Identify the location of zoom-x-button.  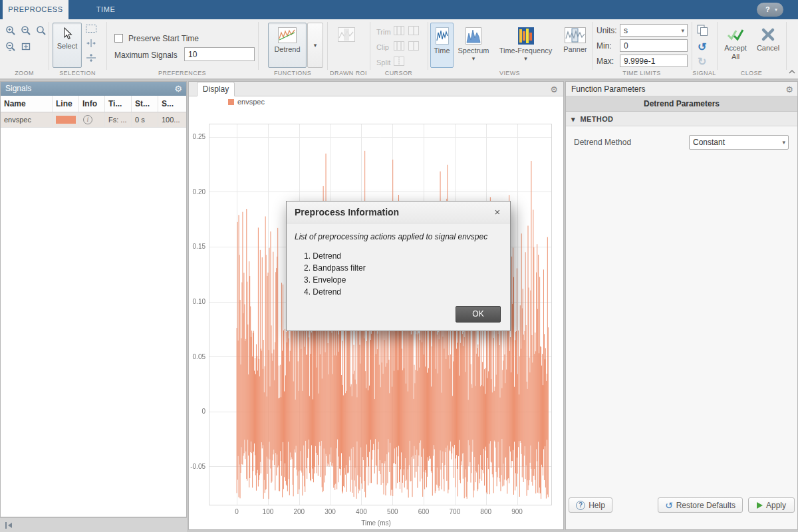
(11, 47).